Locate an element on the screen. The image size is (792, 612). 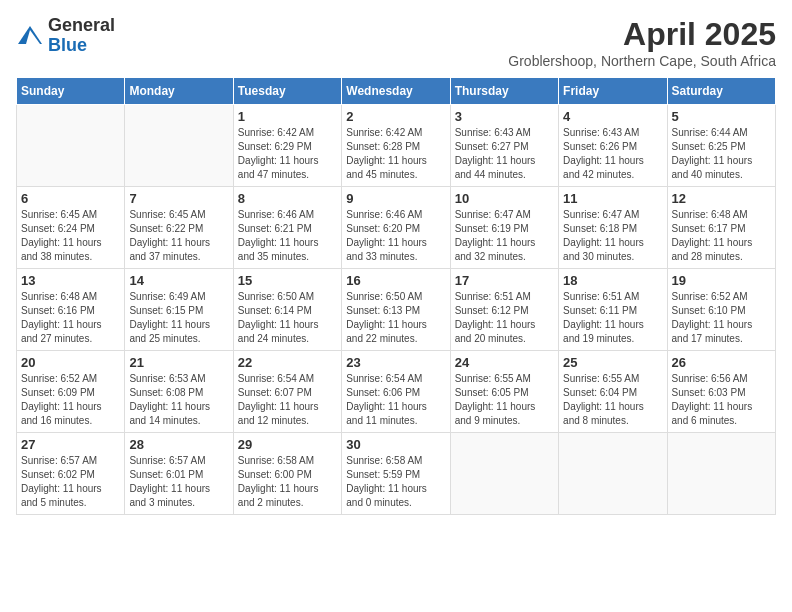
day-info: Sunrise: 6:42 AMSunset: 6:28 PMDaylight:… is located at coordinates (396, 154).